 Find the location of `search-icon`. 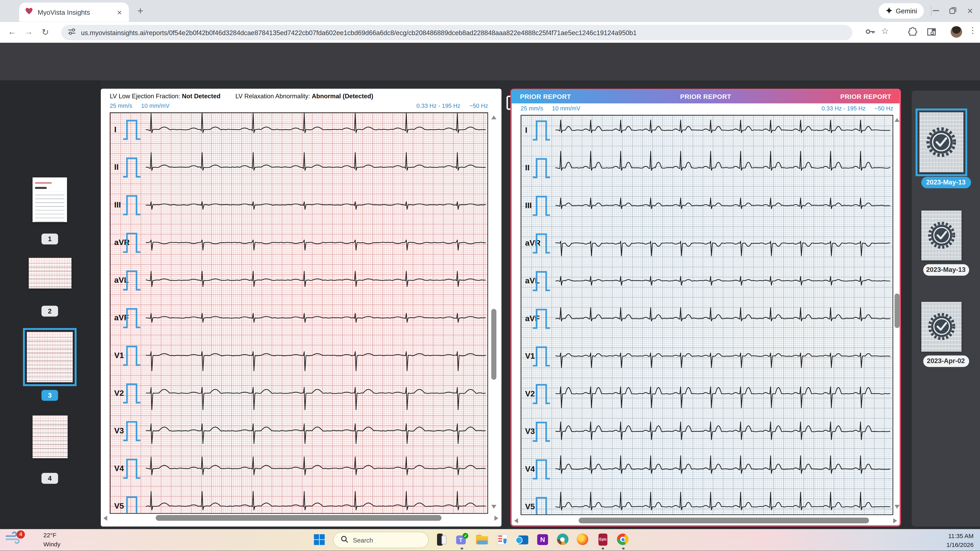

search-icon is located at coordinates (345, 540).